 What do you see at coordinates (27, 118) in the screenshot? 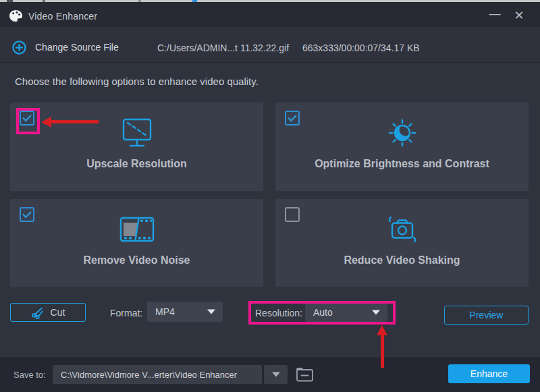
I see `upscale-resolution-checkbox` at bounding box center [27, 118].